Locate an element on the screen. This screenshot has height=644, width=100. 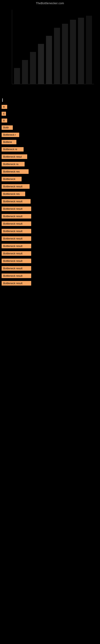
result-row: Bottlene is located at coordinates (50, 142).